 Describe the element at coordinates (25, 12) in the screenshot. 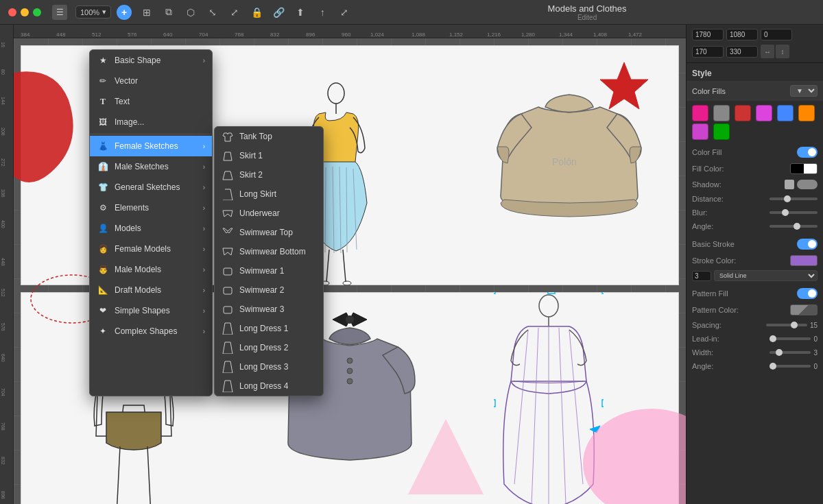

I see `minimize-button` at that location.